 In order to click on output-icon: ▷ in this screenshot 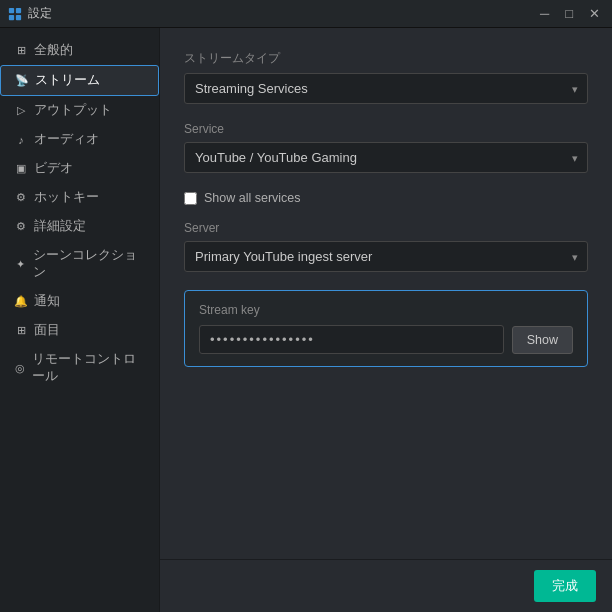, I will do `click(21, 110)`.